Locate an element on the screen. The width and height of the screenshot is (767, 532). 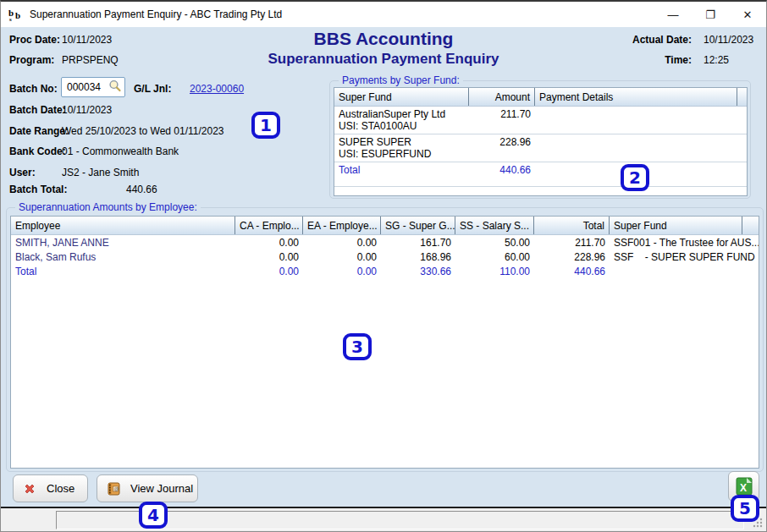
magnifier-icon is located at coordinates (115, 86).